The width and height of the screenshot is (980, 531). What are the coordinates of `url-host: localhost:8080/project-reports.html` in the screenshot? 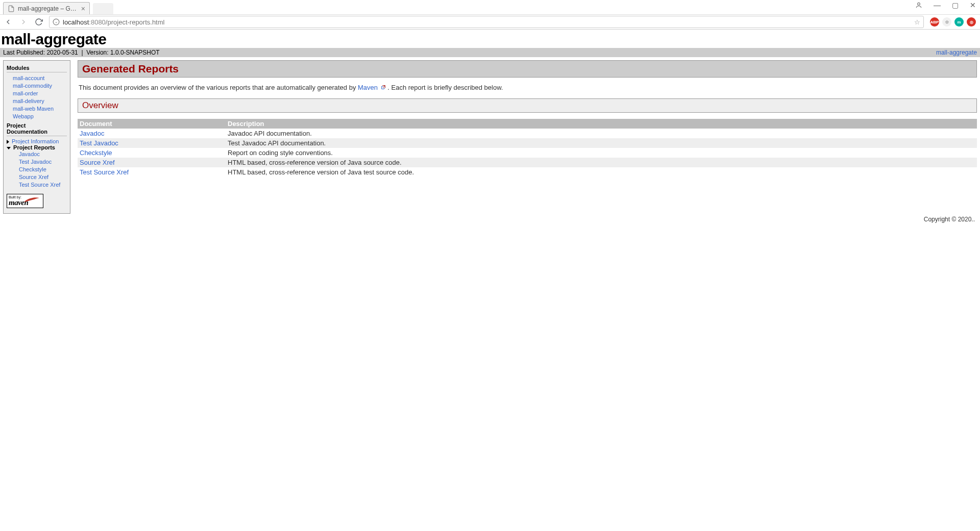 It's located at (113, 22).